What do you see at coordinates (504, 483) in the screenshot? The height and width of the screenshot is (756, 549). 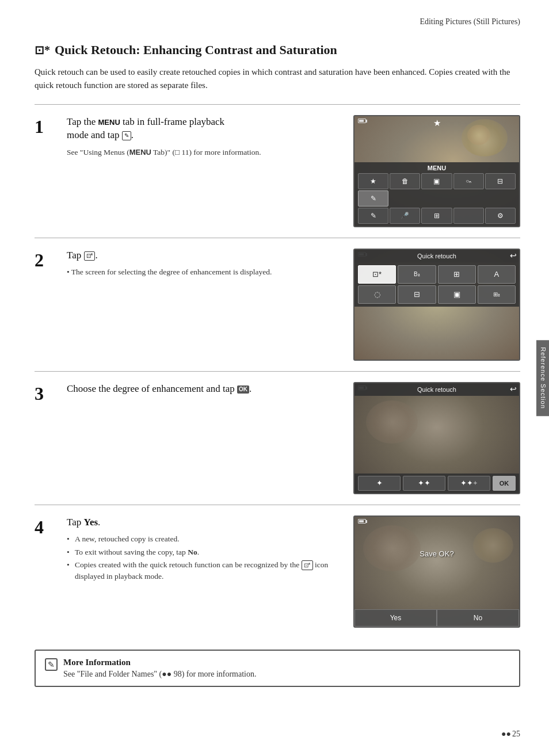 I see `ok-button-screen: OK` at bounding box center [504, 483].